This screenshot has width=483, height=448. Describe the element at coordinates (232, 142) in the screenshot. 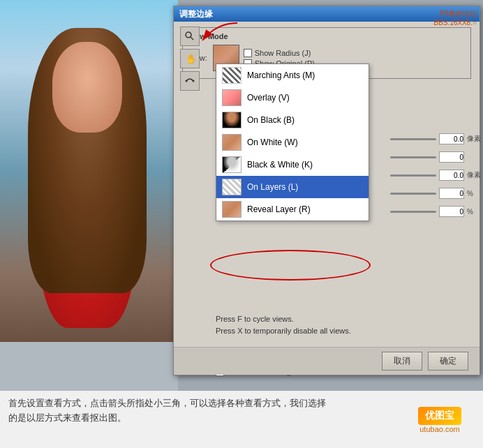

I see `menu-thumb-onwhite` at that location.